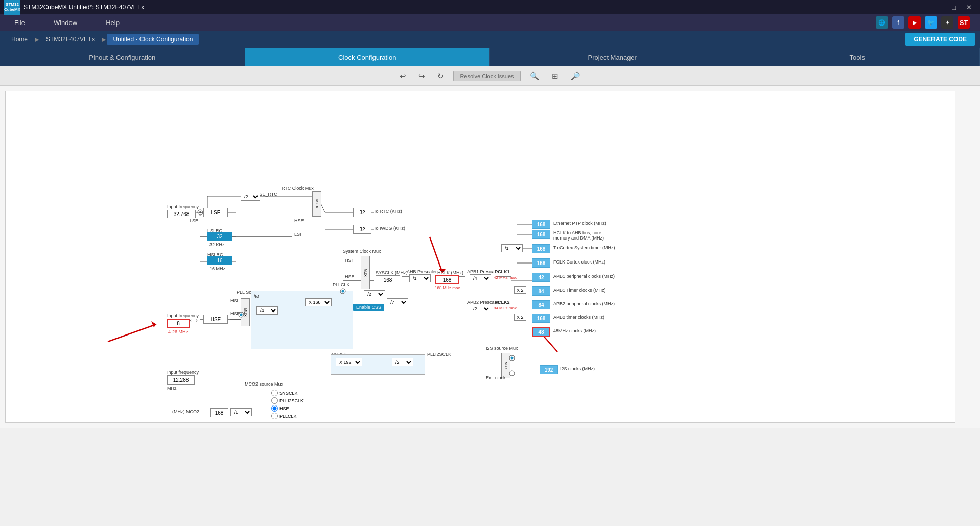 The width and height of the screenshot is (980, 526). What do you see at coordinates (898, 22) in the screenshot?
I see `facebook-icon: f` at bounding box center [898, 22].